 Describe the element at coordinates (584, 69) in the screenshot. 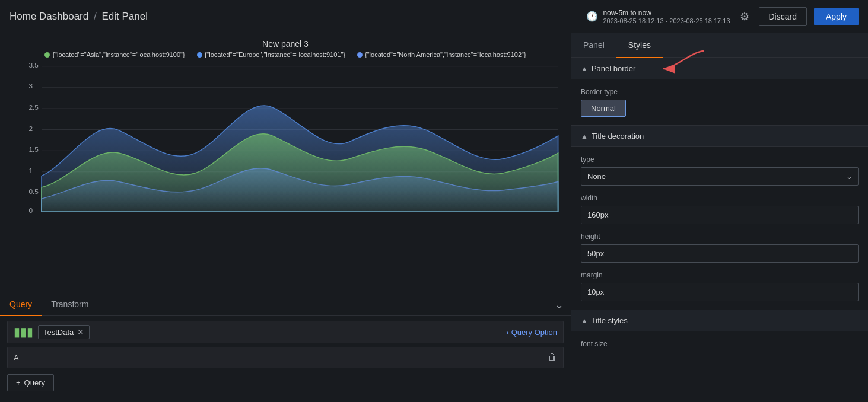

I see `chevron-up-icon: ▲` at that location.